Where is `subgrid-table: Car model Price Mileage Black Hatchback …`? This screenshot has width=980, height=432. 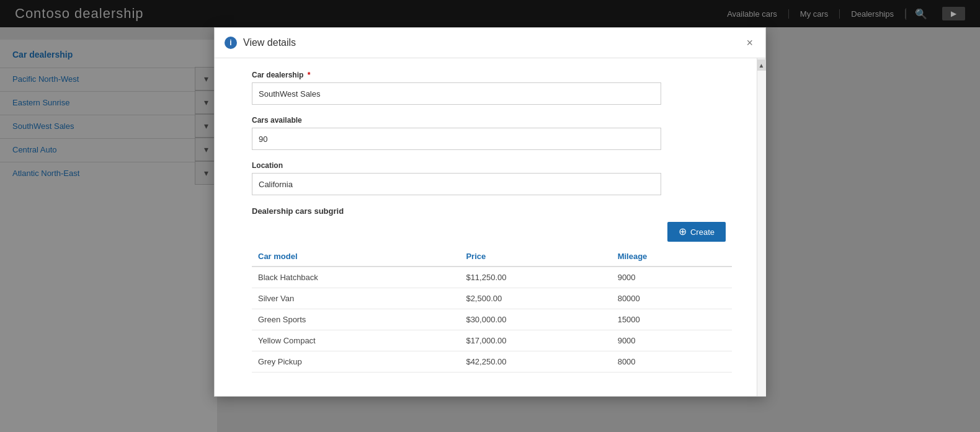 subgrid-table: Car model Price Mileage Black Hatchback … is located at coordinates (492, 310).